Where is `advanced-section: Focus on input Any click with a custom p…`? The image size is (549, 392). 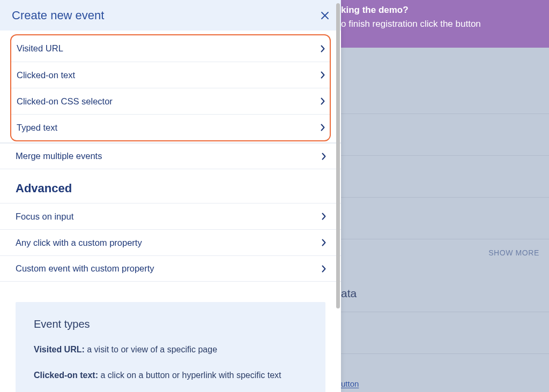 advanced-section: Focus on input Any click with a custom p… is located at coordinates (170, 242).